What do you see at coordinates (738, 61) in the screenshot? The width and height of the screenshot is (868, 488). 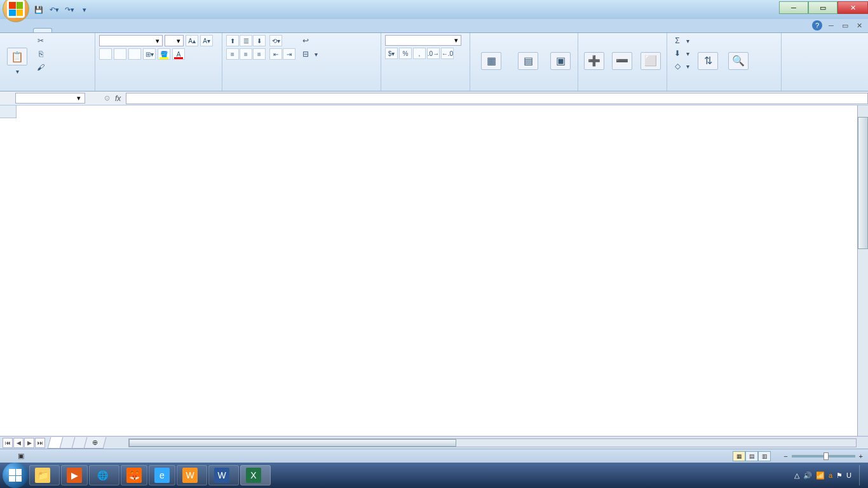 I see `find-select-button: 🔍` at bounding box center [738, 61].